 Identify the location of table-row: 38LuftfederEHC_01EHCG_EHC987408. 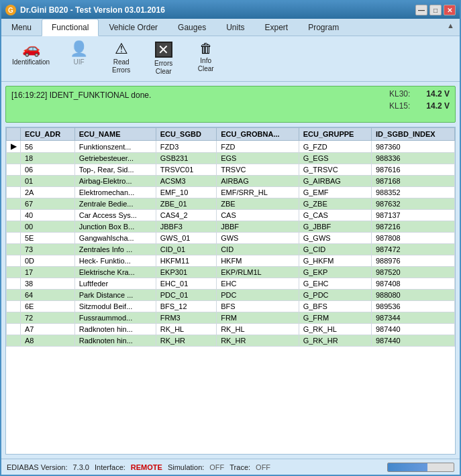
(231, 284).